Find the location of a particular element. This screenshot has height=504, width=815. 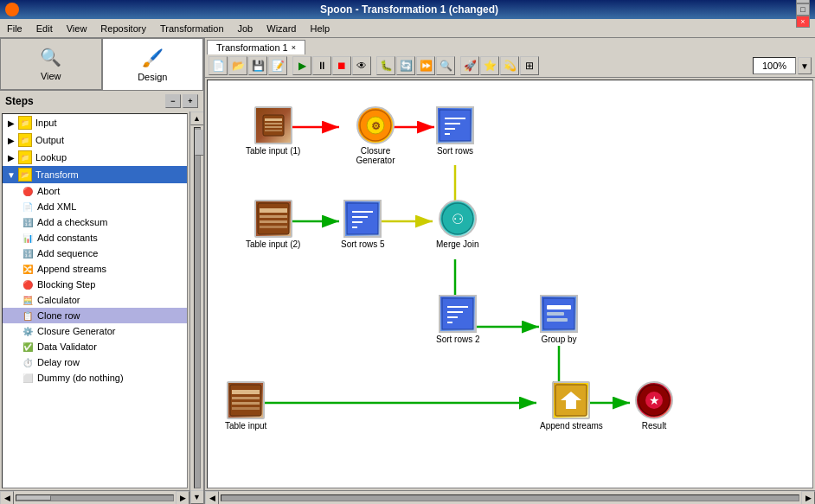

toolbar-debug-btn: 🐛 is located at coordinates (386, 66).